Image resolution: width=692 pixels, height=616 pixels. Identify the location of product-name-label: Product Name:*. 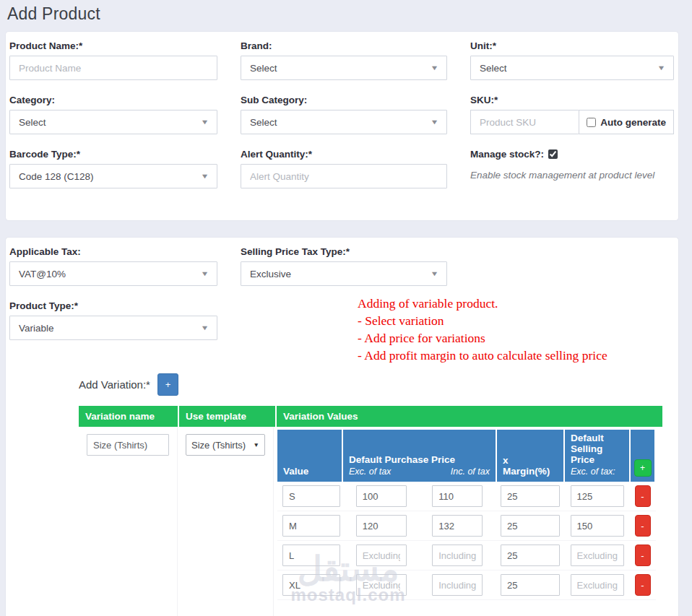
(113, 46).